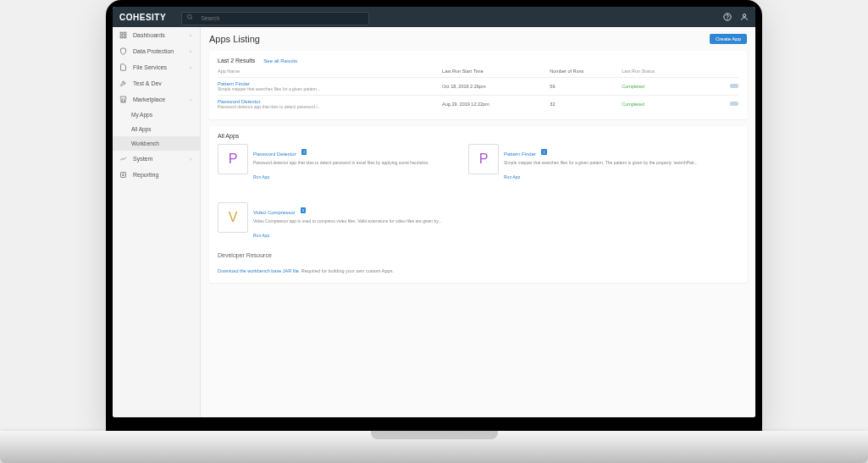 The image size is (868, 463). What do you see at coordinates (156, 159) in the screenshot?
I see `sidebar-item-system: System` at bounding box center [156, 159].